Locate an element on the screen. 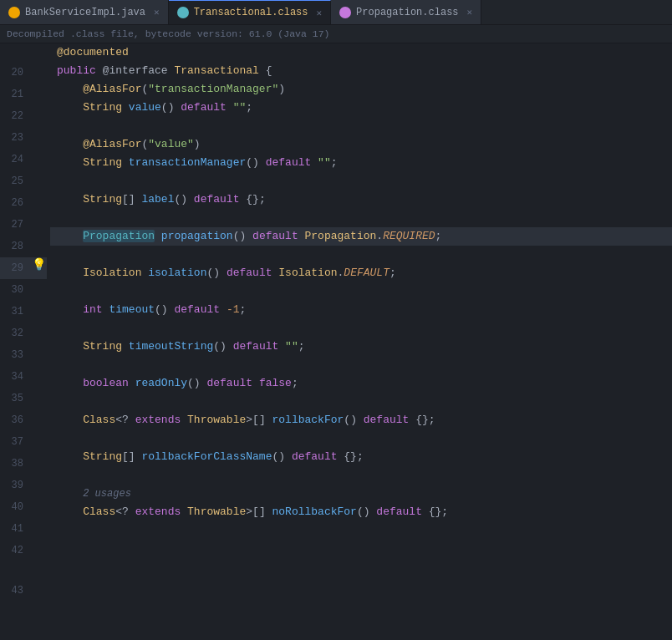 The height and width of the screenshot is (640, 672). code-line-usages: 2 usages is located at coordinates (361, 494).